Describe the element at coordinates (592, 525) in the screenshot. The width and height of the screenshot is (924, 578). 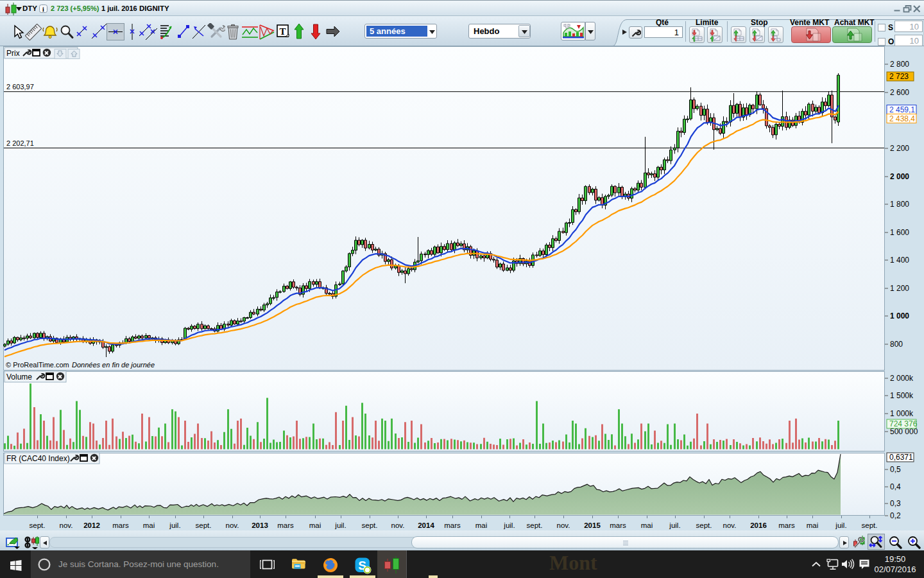
I see `svg-text: 2015` at that location.